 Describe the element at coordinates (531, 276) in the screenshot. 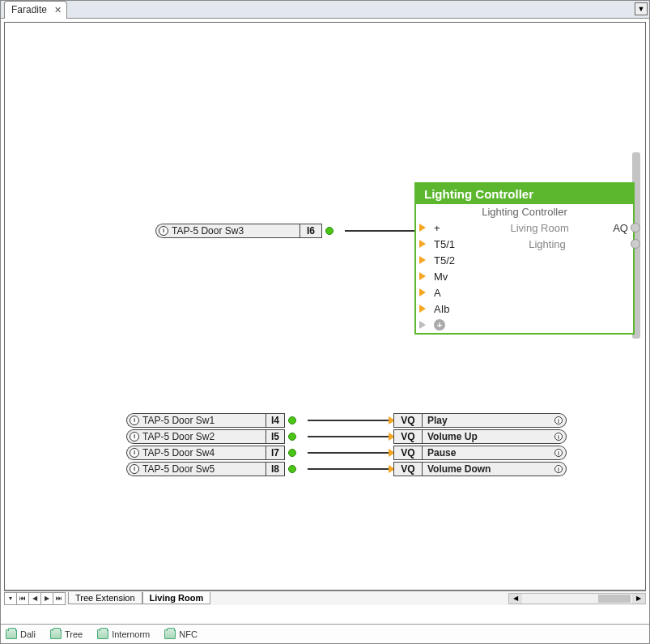

I see `block-row: Mv` at that location.